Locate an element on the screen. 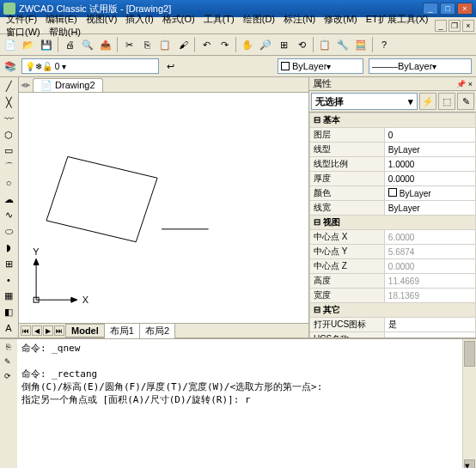 The height and width of the screenshot is (468, 476). selection-combo: 无选择▾ is located at coordinates (364, 101).